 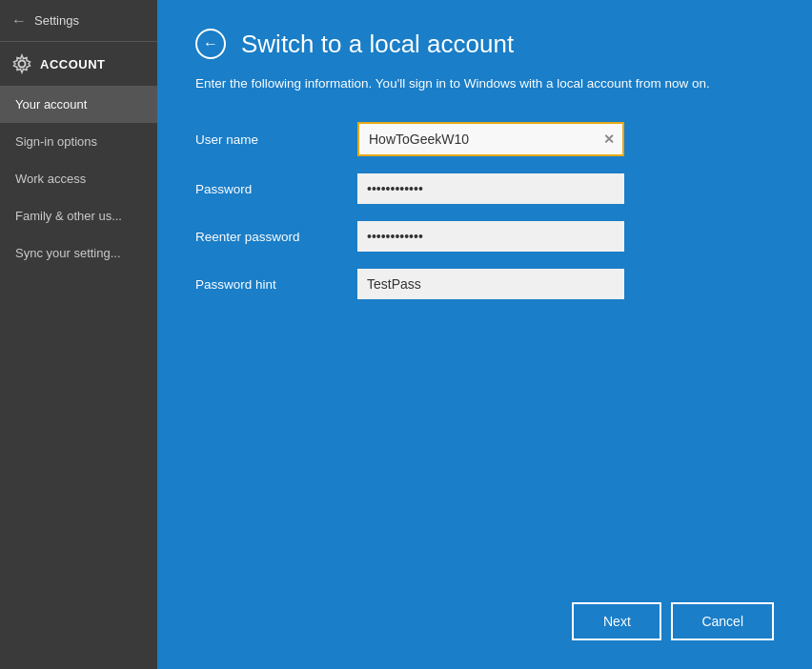 I want to click on password-input, so click(x=491, y=189).